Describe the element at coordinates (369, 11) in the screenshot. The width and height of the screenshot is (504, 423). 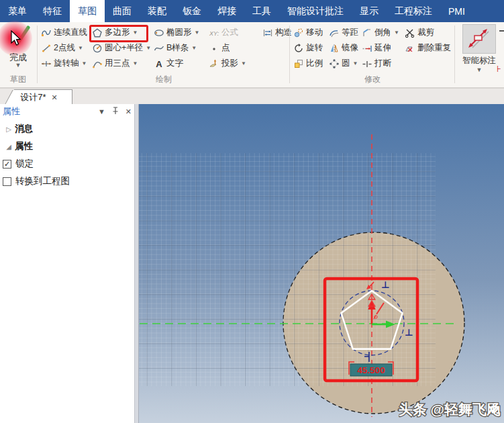
I see `menu-tab-xianshi: 显示` at that location.